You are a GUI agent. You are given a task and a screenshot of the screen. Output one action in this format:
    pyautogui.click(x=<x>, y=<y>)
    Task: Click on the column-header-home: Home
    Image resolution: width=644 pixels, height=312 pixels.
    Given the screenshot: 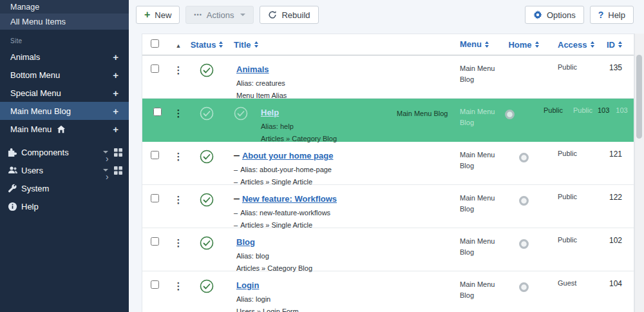 What is the action you would take?
    pyautogui.click(x=524, y=45)
    